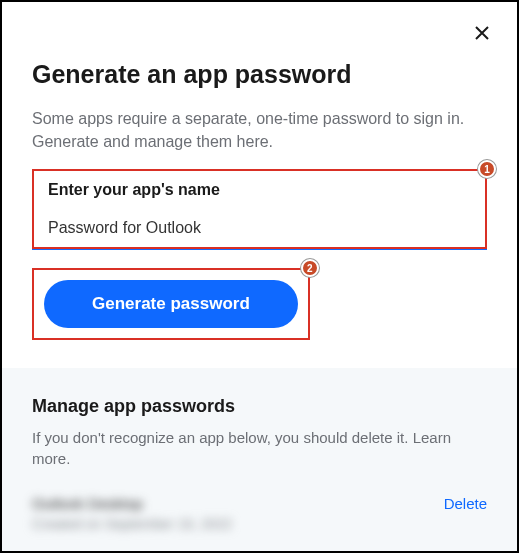 The image size is (519, 553). Describe the element at coordinates (260, 448) in the screenshot. I see `manage-description: If you don't recognize an app below, you…` at that location.